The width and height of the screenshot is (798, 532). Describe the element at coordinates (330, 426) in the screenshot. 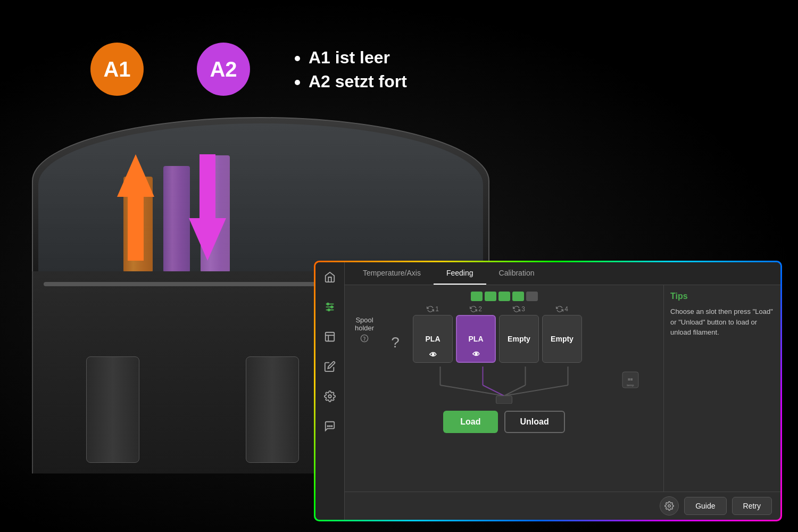

I see `sidebar-chat-icon` at that location.